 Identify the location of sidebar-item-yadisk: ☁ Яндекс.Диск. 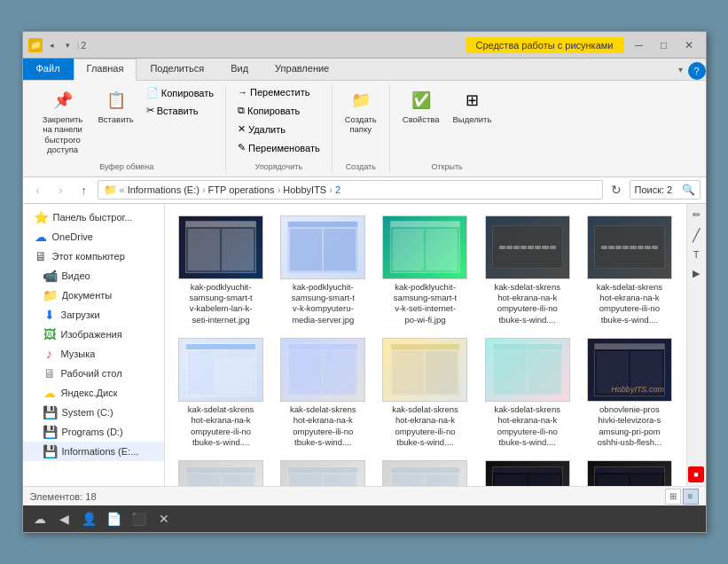
(94, 393).